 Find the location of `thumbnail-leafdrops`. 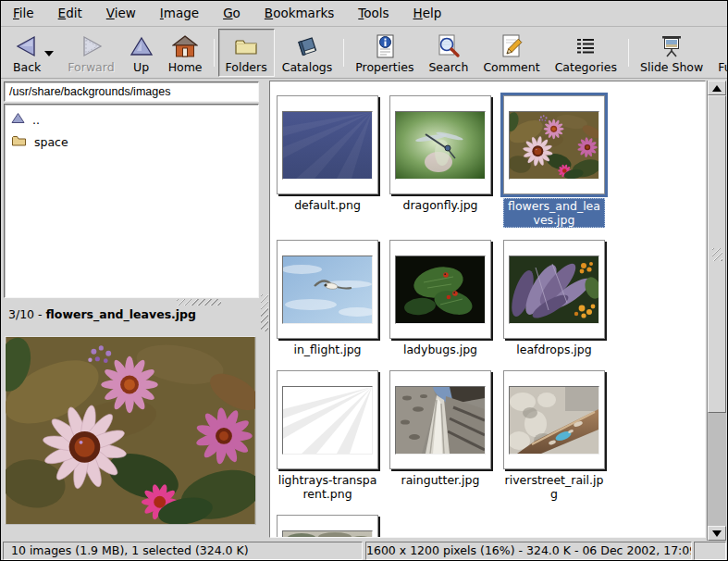

thumbnail-leafdrops is located at coordinates (554, 289).